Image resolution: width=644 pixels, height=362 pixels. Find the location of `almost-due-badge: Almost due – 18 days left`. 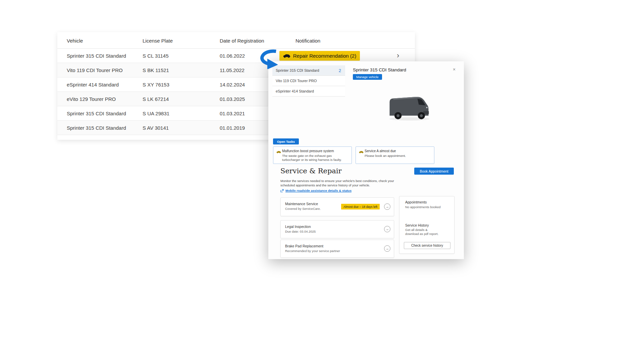

almost-due-badge: Almost due – 18 days left is located at coordinates (360, 206).